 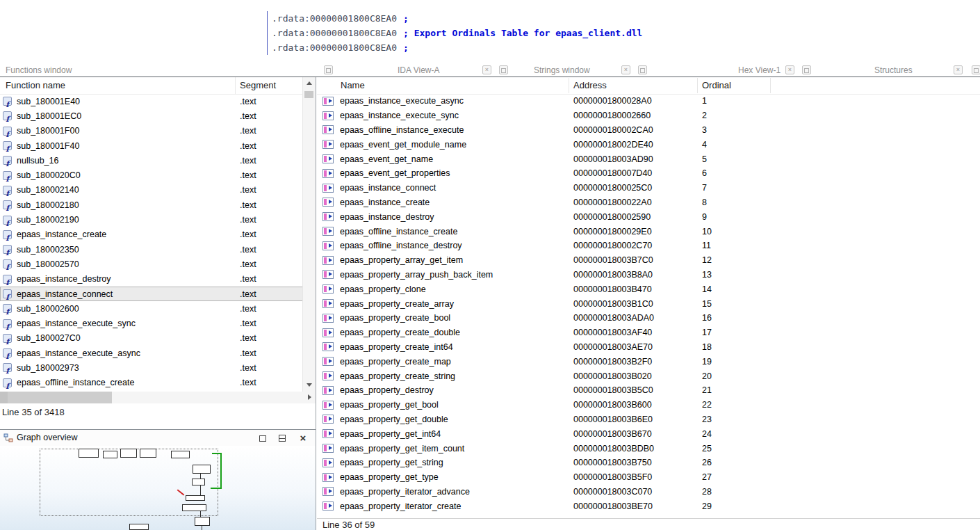 What do you see at coordinates (581, 448) in the screenshot?
I see `export-row: epaas_property_get_item_count00000001800…` at bounding box center [581, 448].